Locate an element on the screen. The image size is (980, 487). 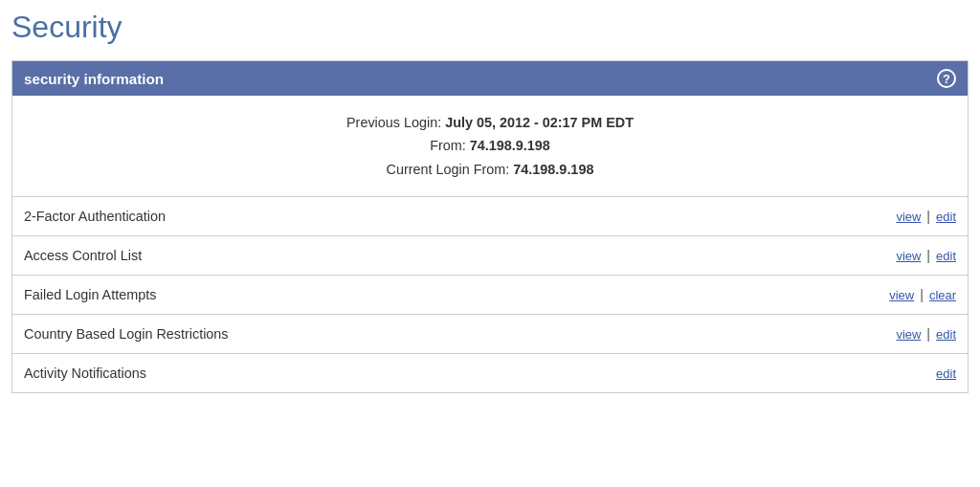
security-row-activity-notifications: Activity Notificationsedit is located at coordinates (490, 373).